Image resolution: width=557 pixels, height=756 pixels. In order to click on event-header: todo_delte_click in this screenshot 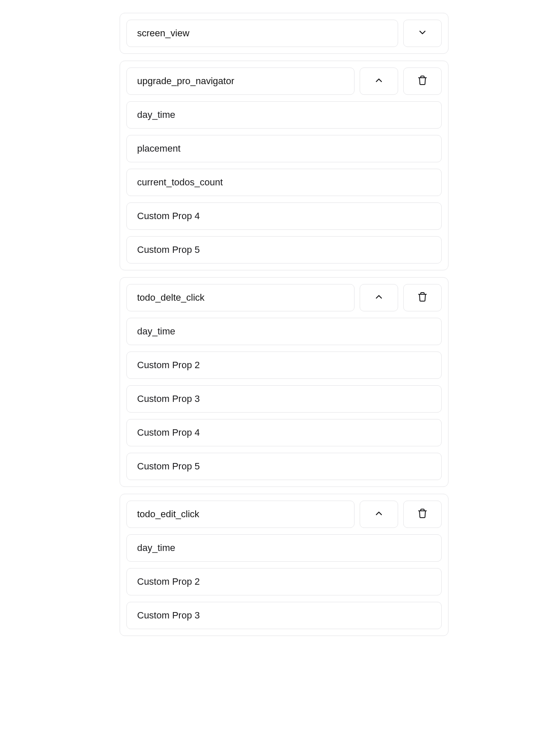, I will do `click(284, 298)`.